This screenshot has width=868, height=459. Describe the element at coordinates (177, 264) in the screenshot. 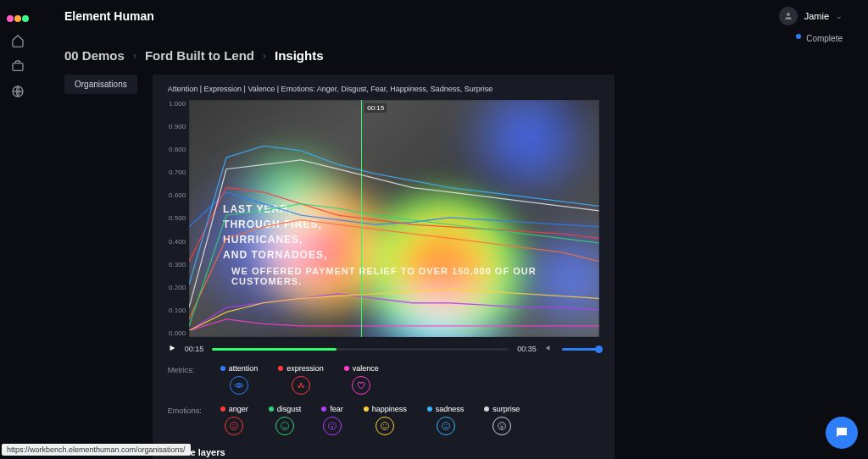

I see `y-tick: 0.300` at that location.